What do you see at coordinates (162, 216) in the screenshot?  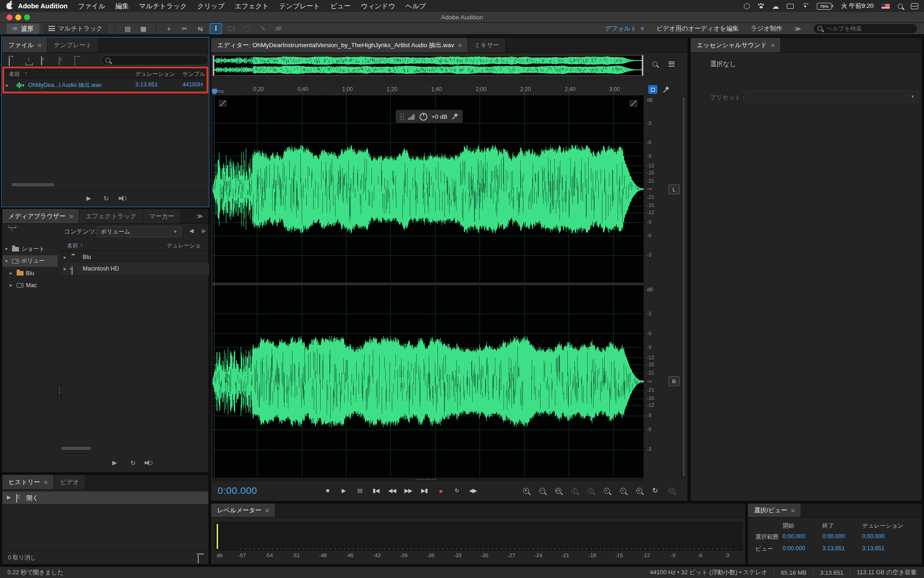 I see `tab-markers: マーカー` at bounding box center [162, 216].